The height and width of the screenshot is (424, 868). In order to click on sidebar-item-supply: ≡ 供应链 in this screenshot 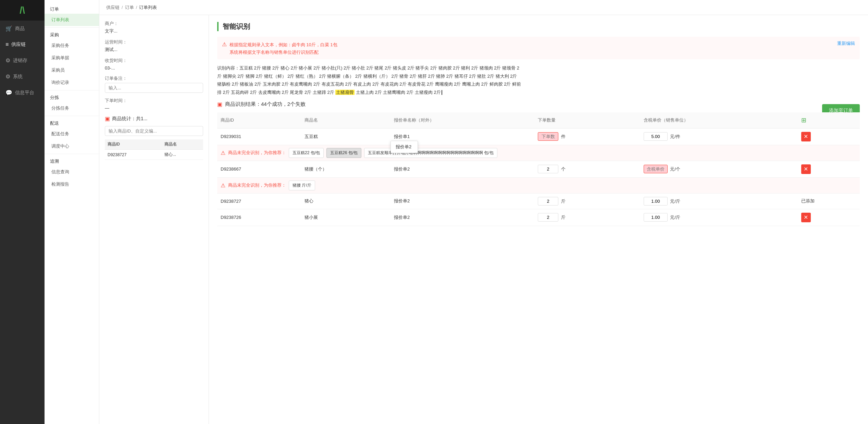, I will do `click(22, 45)`.